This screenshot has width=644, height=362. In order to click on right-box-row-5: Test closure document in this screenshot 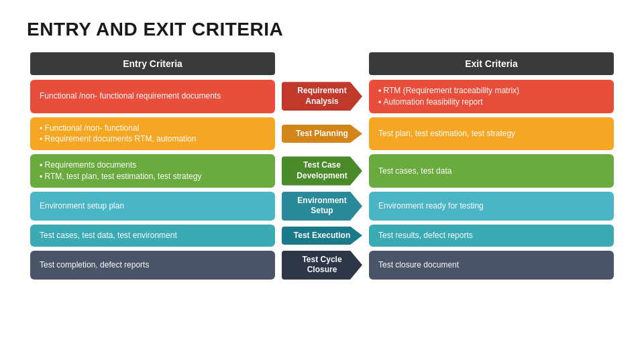, I will do `click(491, 265)`.